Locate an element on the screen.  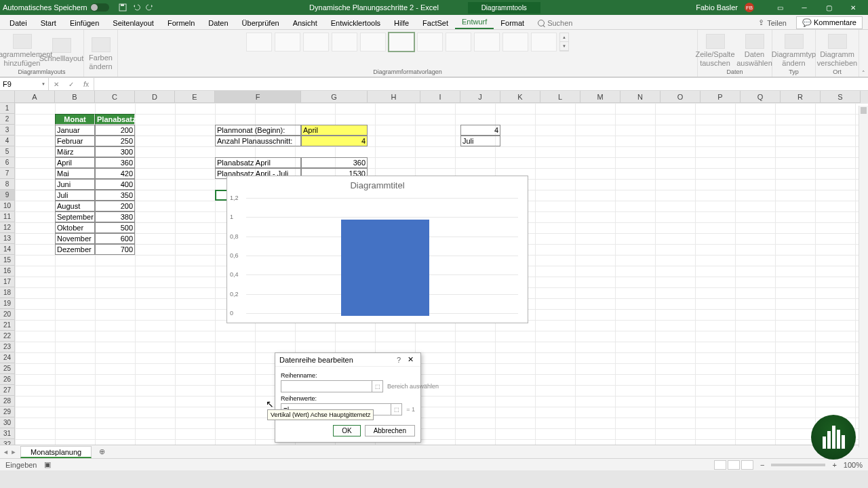
tab-einfügen: Einfügen is located at coordinates (84, 23).